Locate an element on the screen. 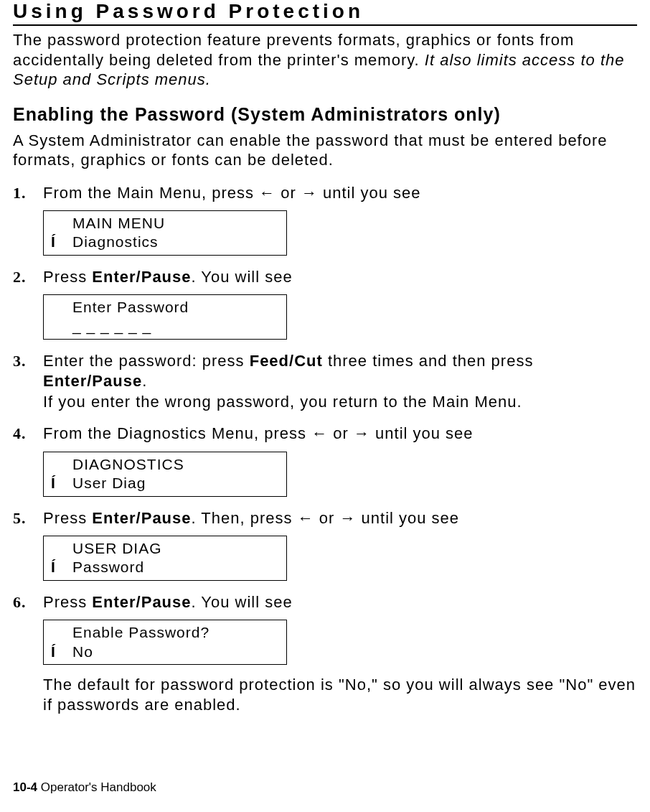 The width and height of the screenshot is (650, 812). lcd-row: _ _ _ _ _ _ is located at coordinates (165, 326).